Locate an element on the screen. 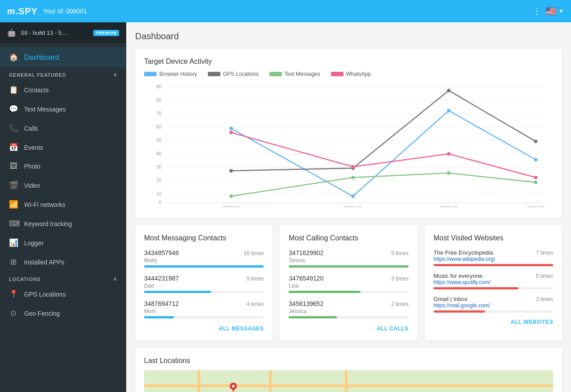 The height and width of the screenshot is (392, 571). contact-number: 3444231987 is located at coordinates (161, 278).